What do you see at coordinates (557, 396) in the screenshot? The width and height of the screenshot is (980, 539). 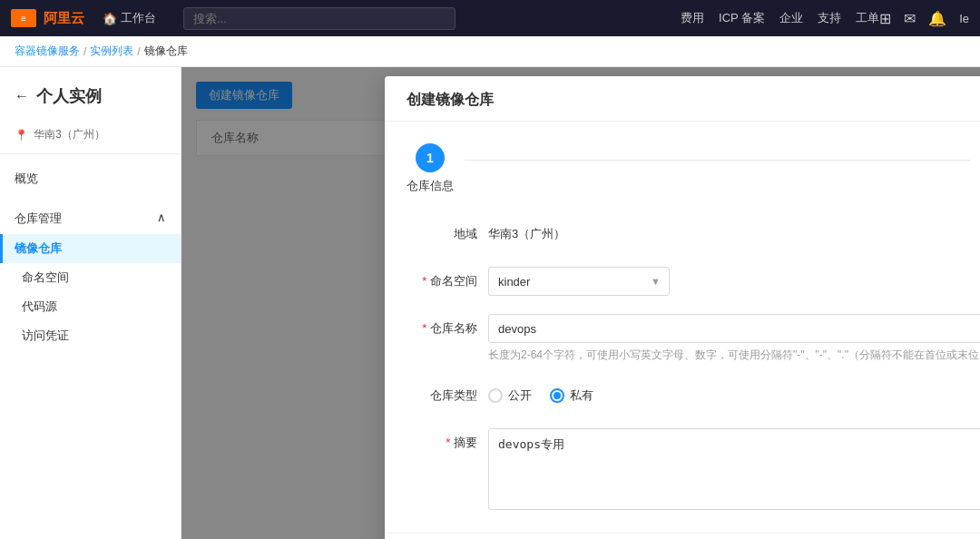 I see `radio-private-circle` at bounding box center [557, 396].